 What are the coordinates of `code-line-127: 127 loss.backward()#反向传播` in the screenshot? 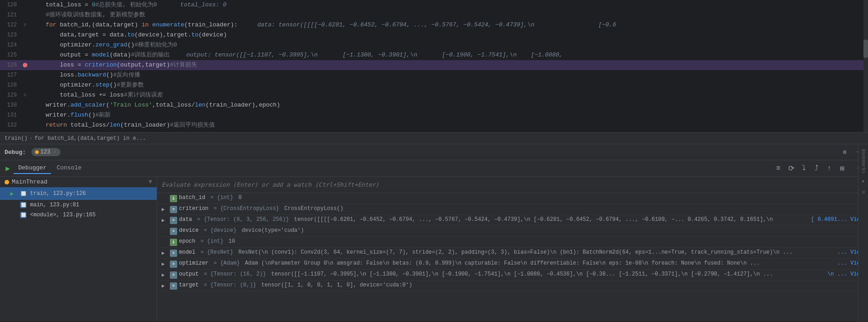 It's located at (434, 75).